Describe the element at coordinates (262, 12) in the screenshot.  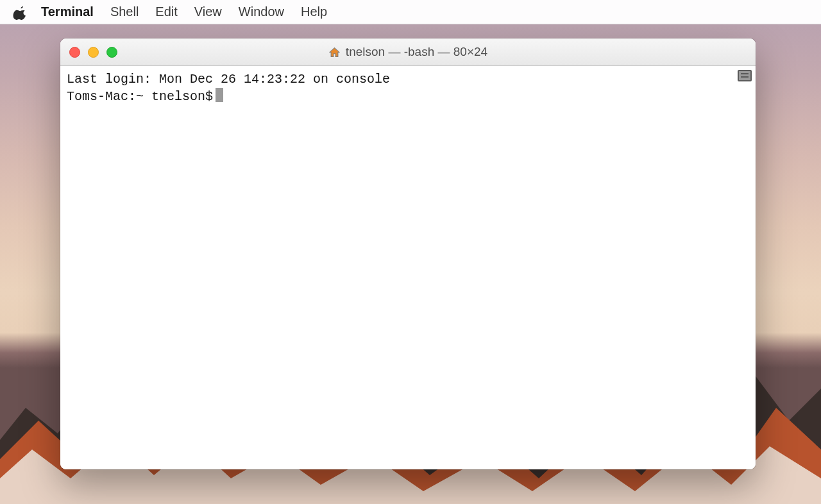
I see `menu-window: Window` at that location.